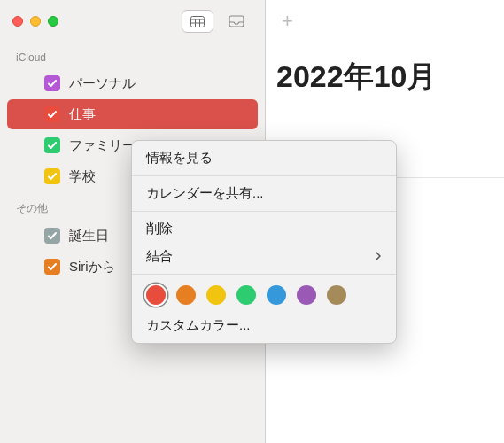 The image size is (504, 443). Describe the element at coordinates (133, 114) in the screenshot. I see `calendar-item: 仕事` at that location.